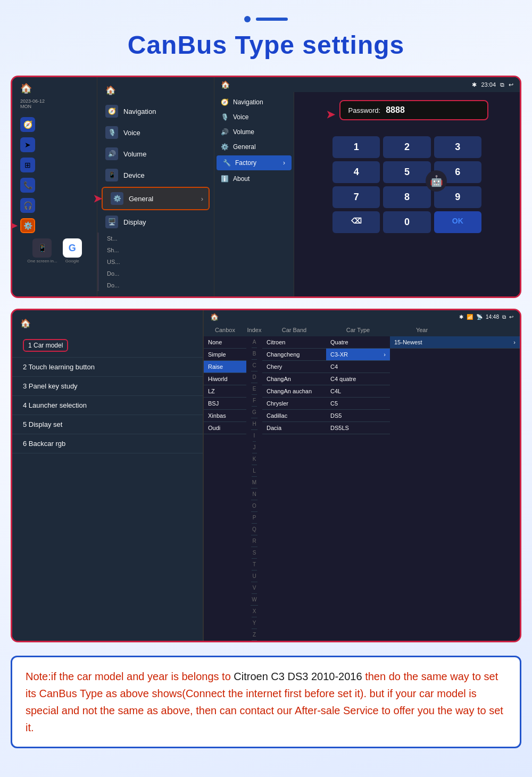 Image resolution: width=532 pixels, height=777 pixels. I want to click on band-dacia: Dacia, so click(294, 428).